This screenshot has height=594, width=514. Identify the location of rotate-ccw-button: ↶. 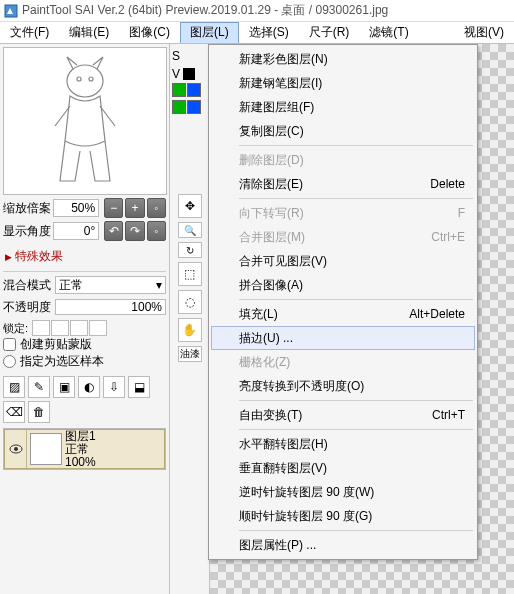
(114, 231).